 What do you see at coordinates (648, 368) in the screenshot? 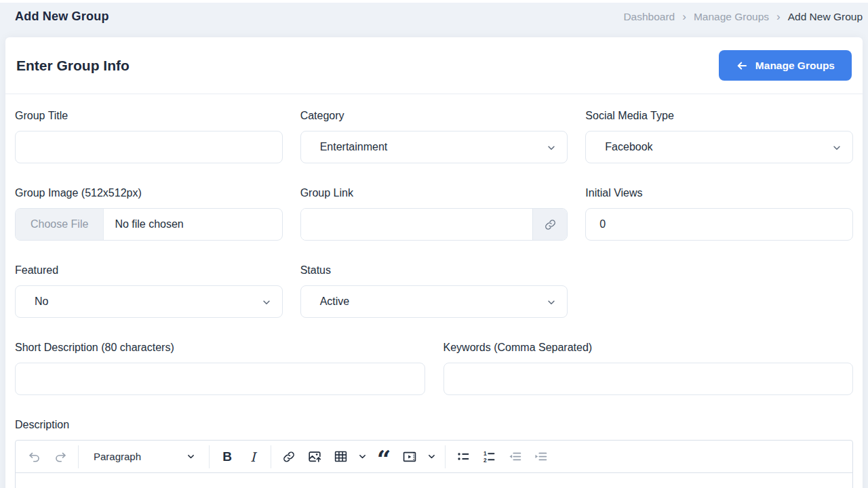
I see `keywords-field: Keywords (Comma Separated)` at bounding box center [648, 368].